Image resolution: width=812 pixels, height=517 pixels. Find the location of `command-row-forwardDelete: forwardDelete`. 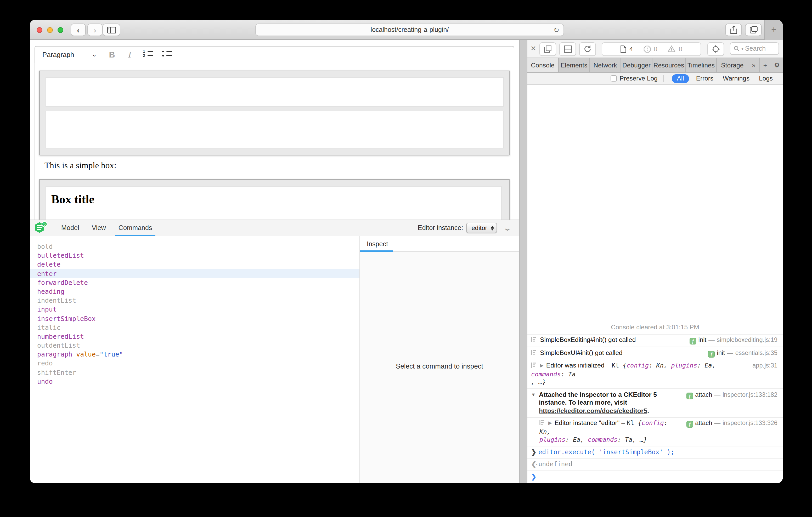

command-row-forwardDelete: forwardDelete is located at coordinates (195, 282).